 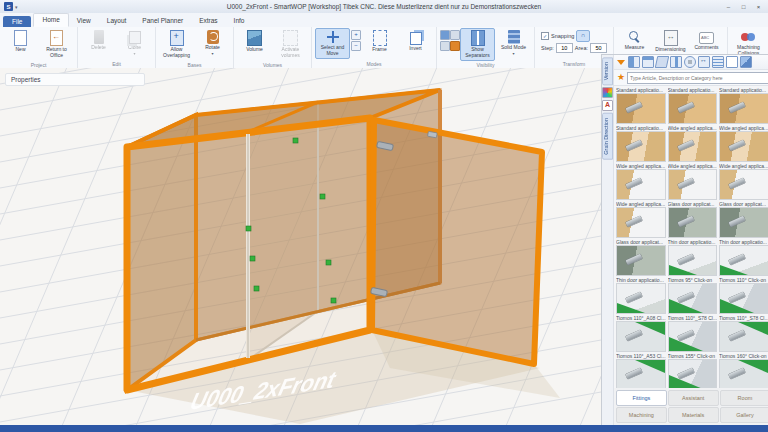 I want to click on properties-panel-header: Properties, so click(x=75, y=80).